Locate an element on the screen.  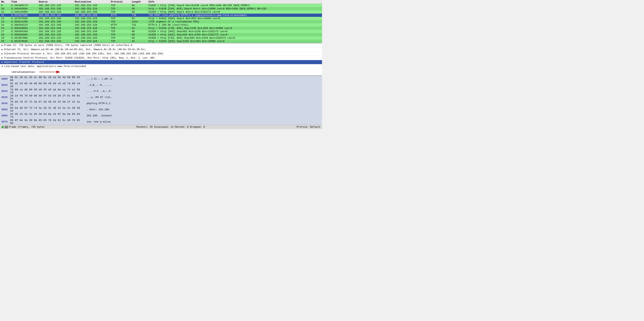
expand-arrow-linedata: ▼ is located at coordinates (2, 67).